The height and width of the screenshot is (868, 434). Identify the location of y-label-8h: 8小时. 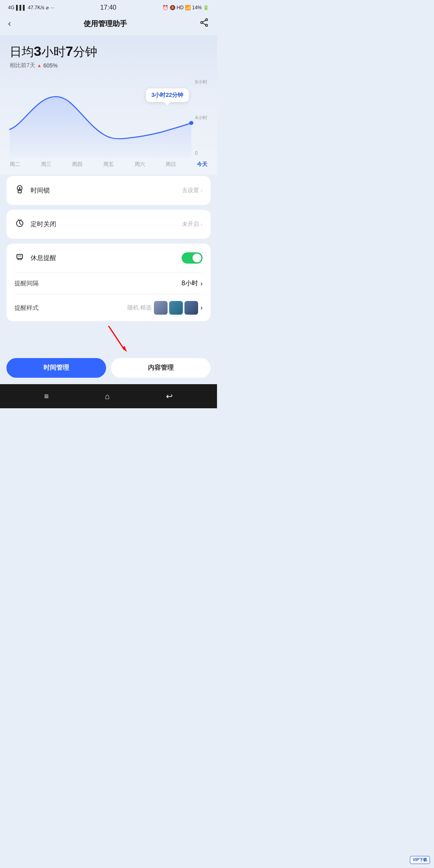
(201, 82).